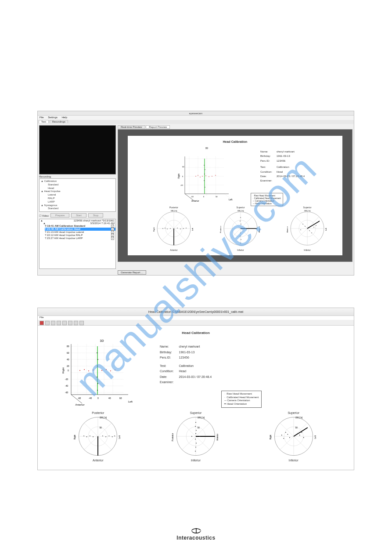 This screenshot has height=555, width=392. I want to click on session-item: 7:21:13 AM Head Impulse Lateral✓, so click(80, 232).